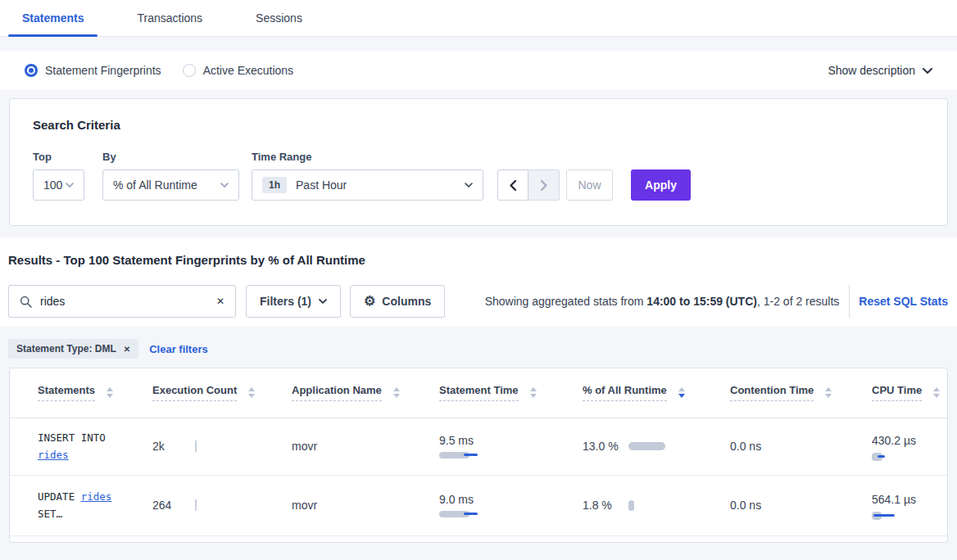 Image resolution: width=957 pixels, height=560 pixels. What do you see at coordinates (483, 393) in the screenshot?
I see `column-header-statement-time: Statement Time` at bounding box center [483, 393].